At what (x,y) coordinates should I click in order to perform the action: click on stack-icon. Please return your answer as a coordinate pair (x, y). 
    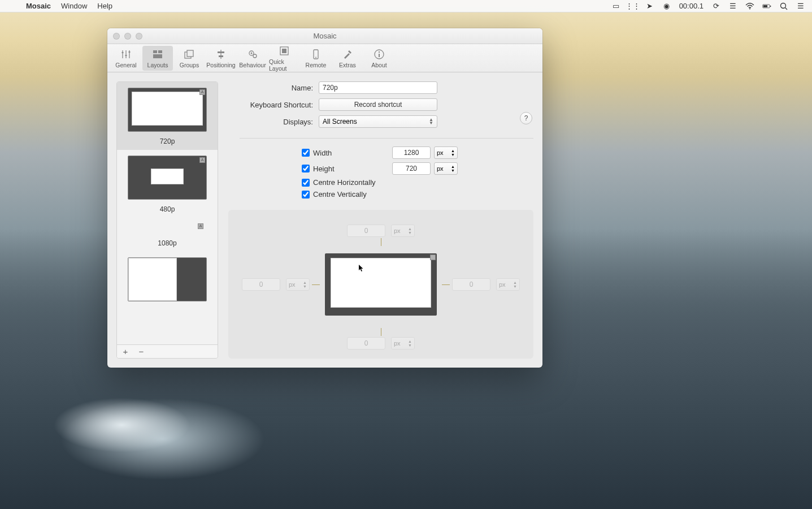
    Looking at the image, I should click on (189, 54).